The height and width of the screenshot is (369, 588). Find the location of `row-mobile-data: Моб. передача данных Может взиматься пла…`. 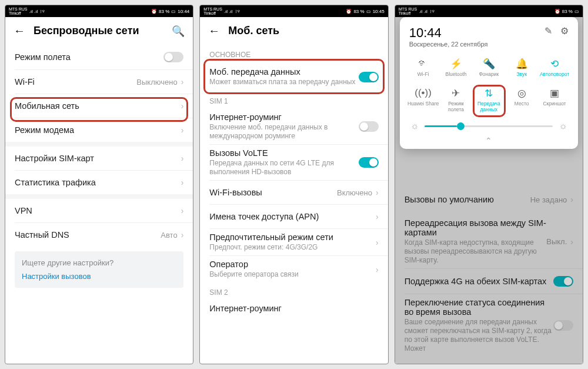

row-mobile-data: Моб. передача данных Может взиматься пла… is located at coordinates (294, 77).